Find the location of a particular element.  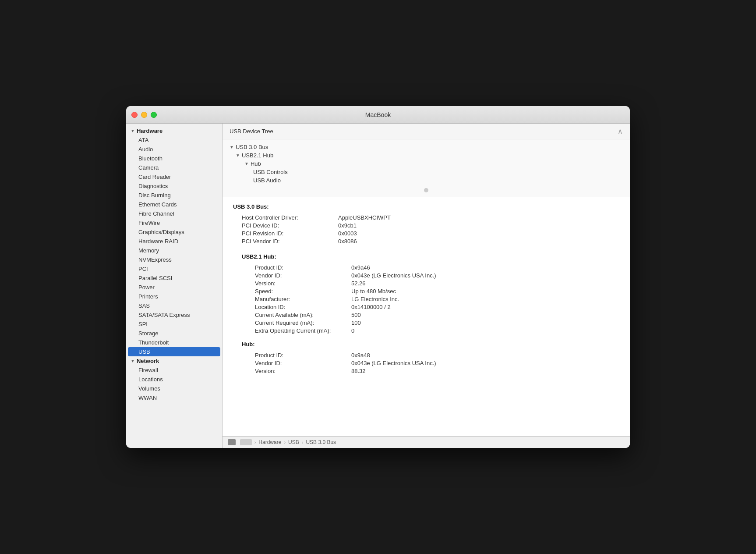

sidebar-item-printers: Printers is located at coordinates (174, 296).